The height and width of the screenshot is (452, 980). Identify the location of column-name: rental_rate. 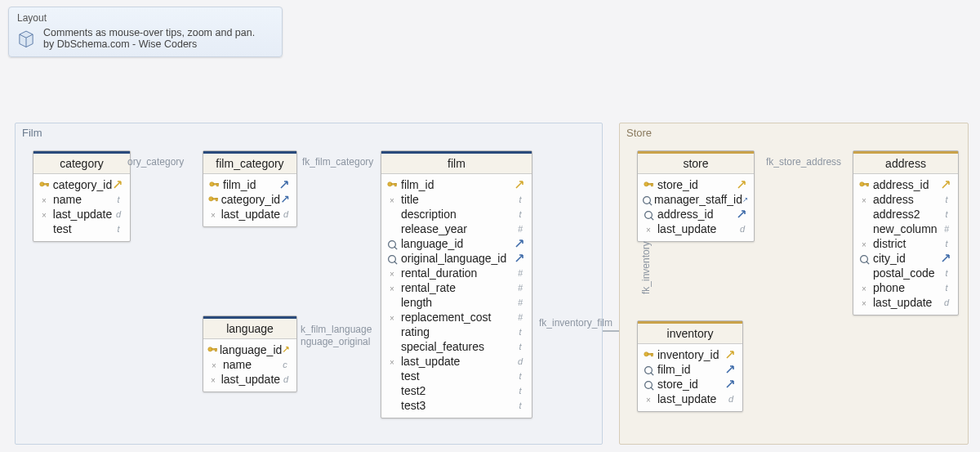
(457, 288).